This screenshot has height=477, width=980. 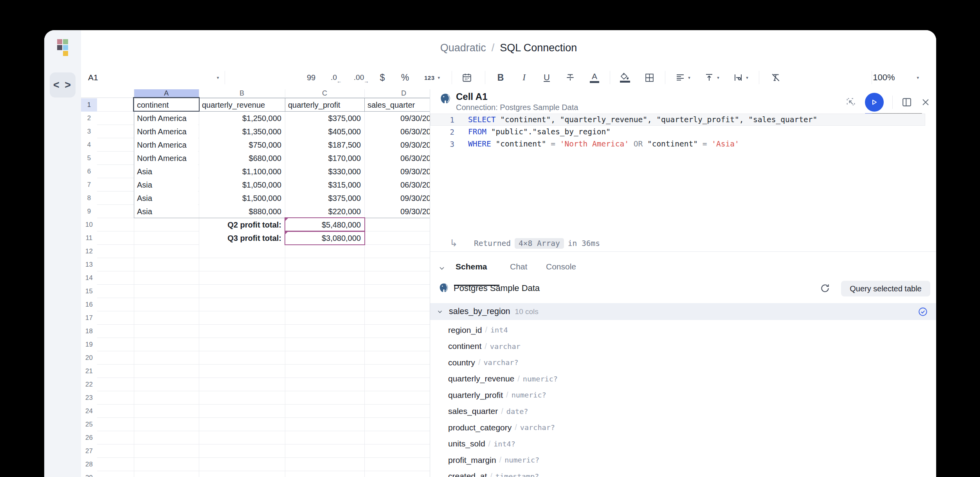 I want to click on italic-button: I, so click(x=524, y=78).